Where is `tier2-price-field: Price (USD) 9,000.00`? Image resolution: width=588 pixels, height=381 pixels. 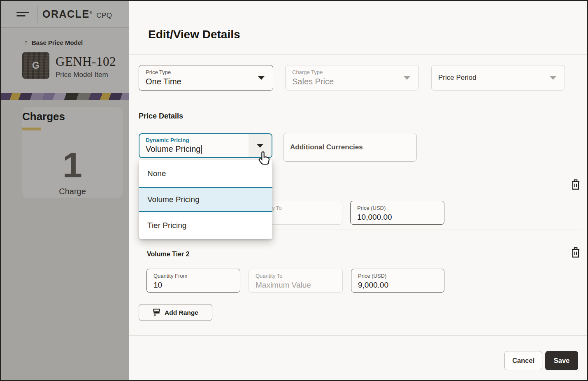
tier2-price-field: Price (USD) 9,000.00 is located at coordinates (397, 281).